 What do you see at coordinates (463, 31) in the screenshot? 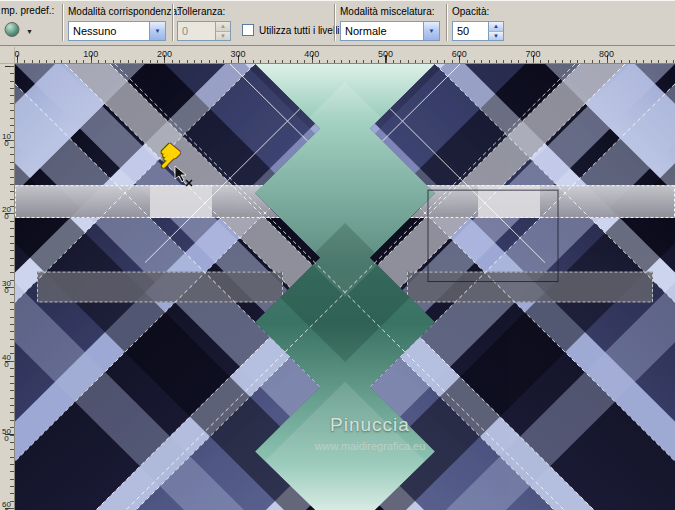
I see `opacity-value: 50` at bounding box center [463, 31].